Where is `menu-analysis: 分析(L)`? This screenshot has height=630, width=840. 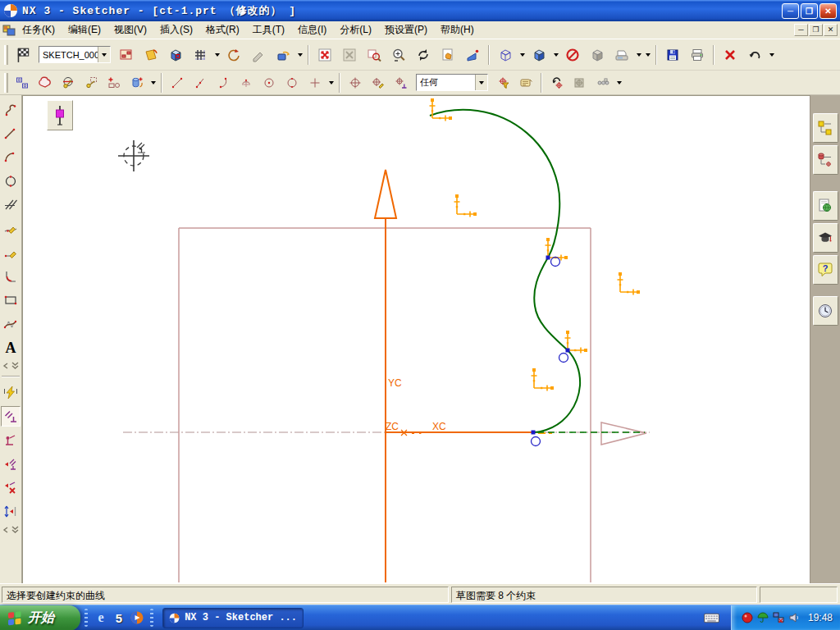
menu-analysis: 分析(L) is located at coordinates (356, 30).